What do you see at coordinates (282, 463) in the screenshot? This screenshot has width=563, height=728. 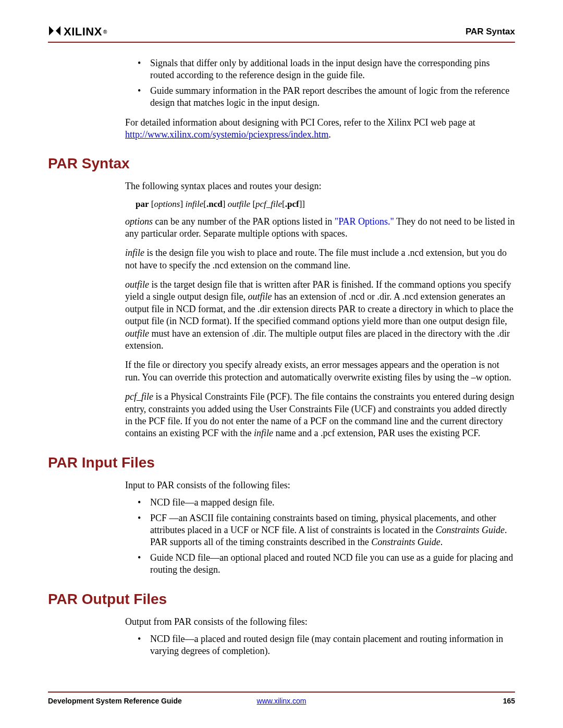 I see `heading-input-files: PAR Input Files` at bounding box center [282, 463].